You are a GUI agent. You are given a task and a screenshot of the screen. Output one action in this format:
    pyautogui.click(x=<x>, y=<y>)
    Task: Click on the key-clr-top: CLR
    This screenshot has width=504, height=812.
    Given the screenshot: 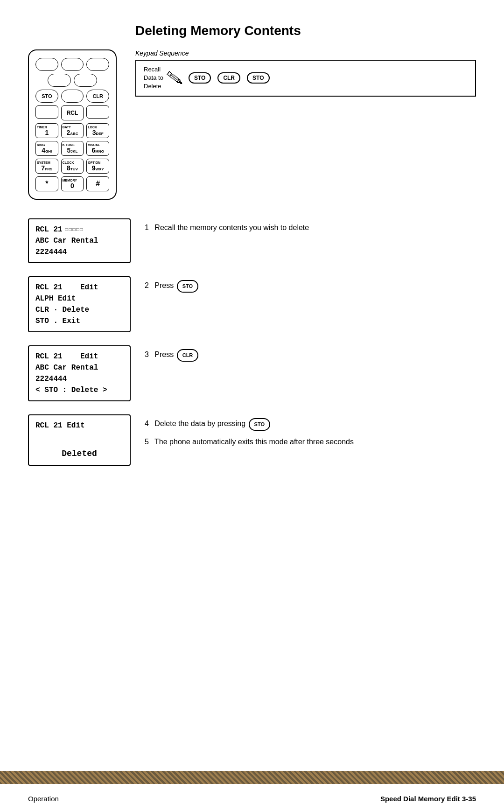 What is the action you would take?
    pyautogui.click(x=98, y=96)
    